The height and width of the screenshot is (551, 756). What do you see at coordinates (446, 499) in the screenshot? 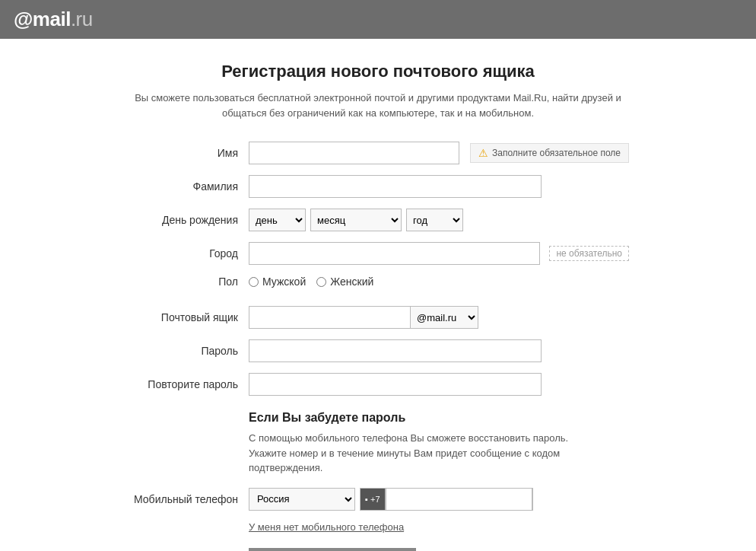
I see `phone-number-wrapper: ▪ +7` at bounding box center [446, 499].